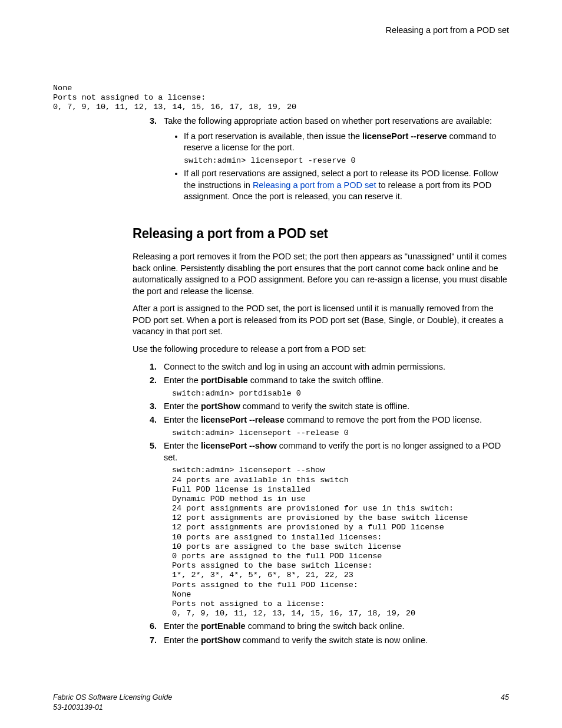 The height and width of the screenshot is (728, 562). I want to click on footer-page-number: 45, so click(505, 698).